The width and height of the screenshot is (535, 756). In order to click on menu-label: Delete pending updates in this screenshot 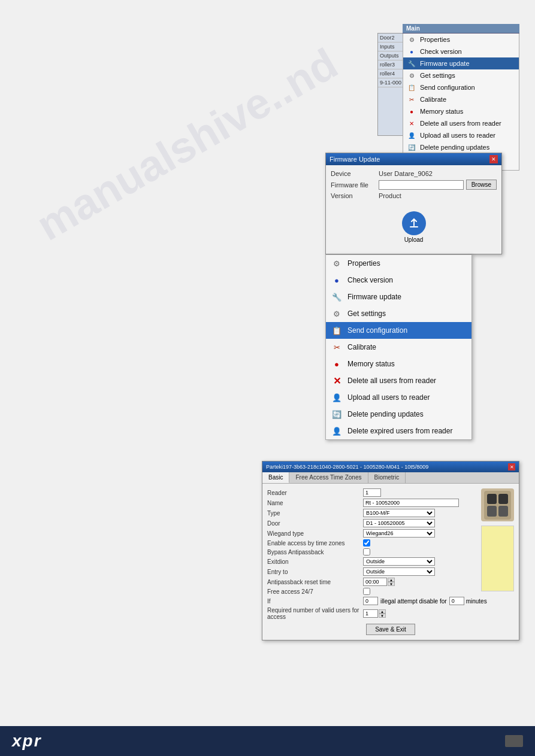, I will do `click(386, 414)`.